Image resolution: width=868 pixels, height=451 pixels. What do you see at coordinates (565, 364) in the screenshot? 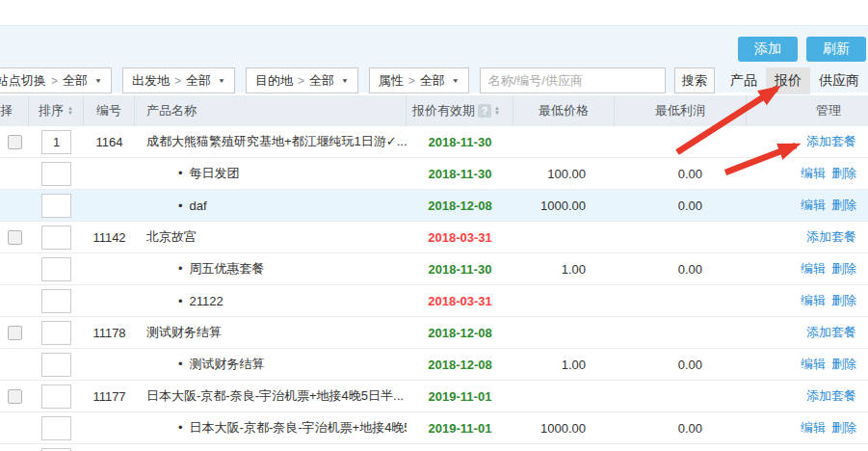
I see `min-price: 1.00` at bounding box center [565, 364].